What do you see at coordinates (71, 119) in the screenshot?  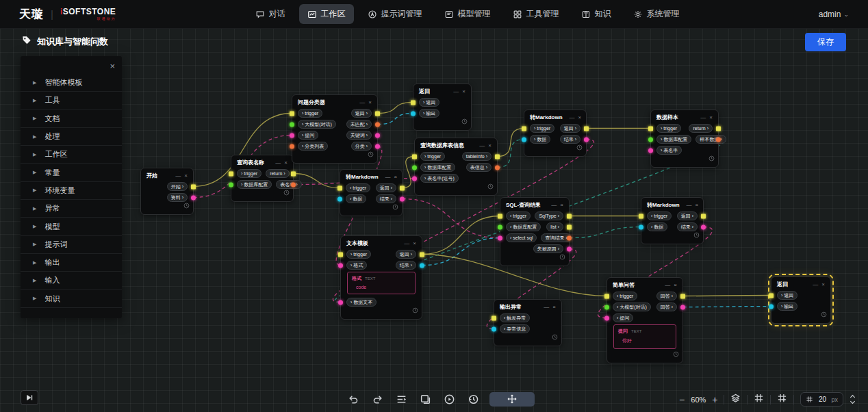 I see `palette-item-2: ▶文档` at bounding box center [71, 119].